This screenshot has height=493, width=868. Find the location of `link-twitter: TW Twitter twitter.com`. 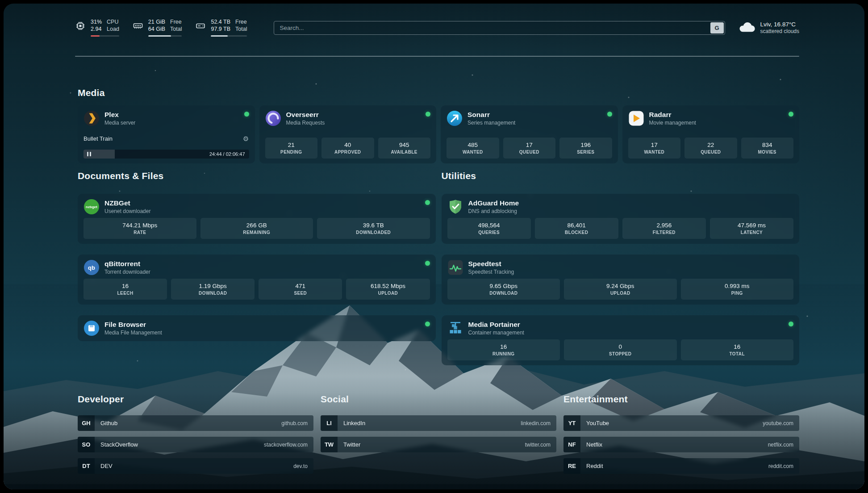

link-twitter: TW Twitter twitter.com is located at coordinates (438, 445).